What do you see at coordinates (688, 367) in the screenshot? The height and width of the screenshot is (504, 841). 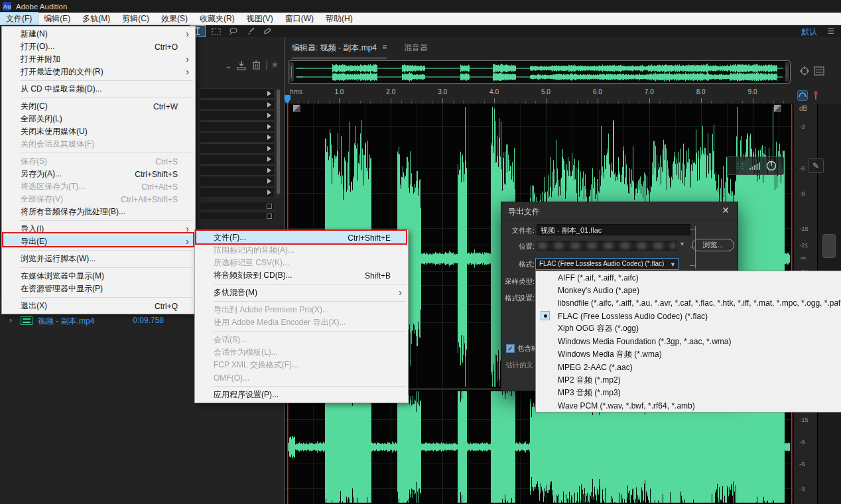 I see `format-option-7: MPEG 2-AAC (*.aac)` at bounding box center [688, 367].